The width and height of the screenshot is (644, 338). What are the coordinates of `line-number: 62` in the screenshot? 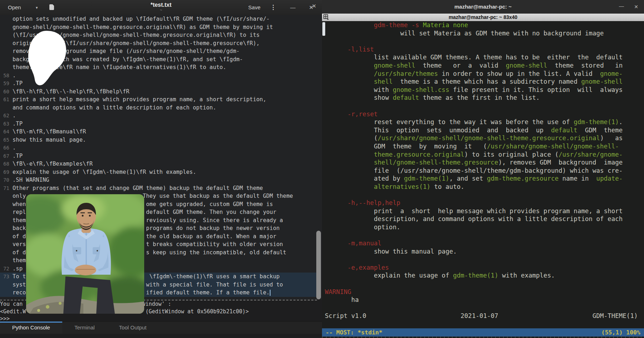 It's located at (6, 116).